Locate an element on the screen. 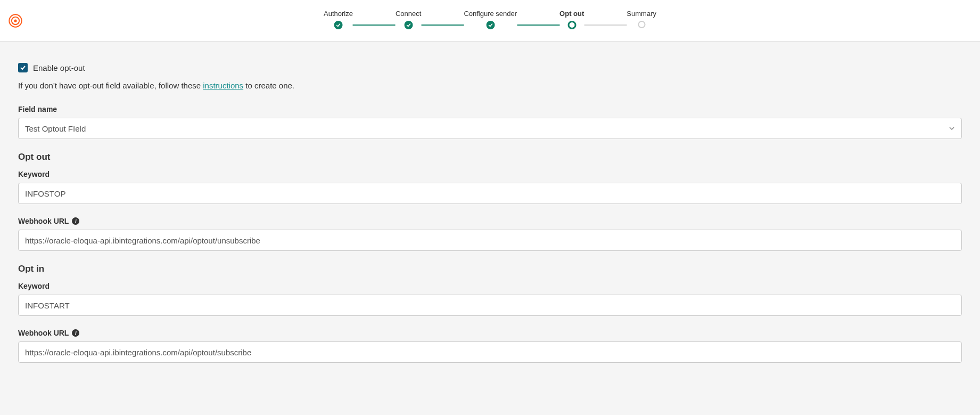 The image size is (980, 415). optin-keyword-label: Keyword is located at coordinates (490, 286).